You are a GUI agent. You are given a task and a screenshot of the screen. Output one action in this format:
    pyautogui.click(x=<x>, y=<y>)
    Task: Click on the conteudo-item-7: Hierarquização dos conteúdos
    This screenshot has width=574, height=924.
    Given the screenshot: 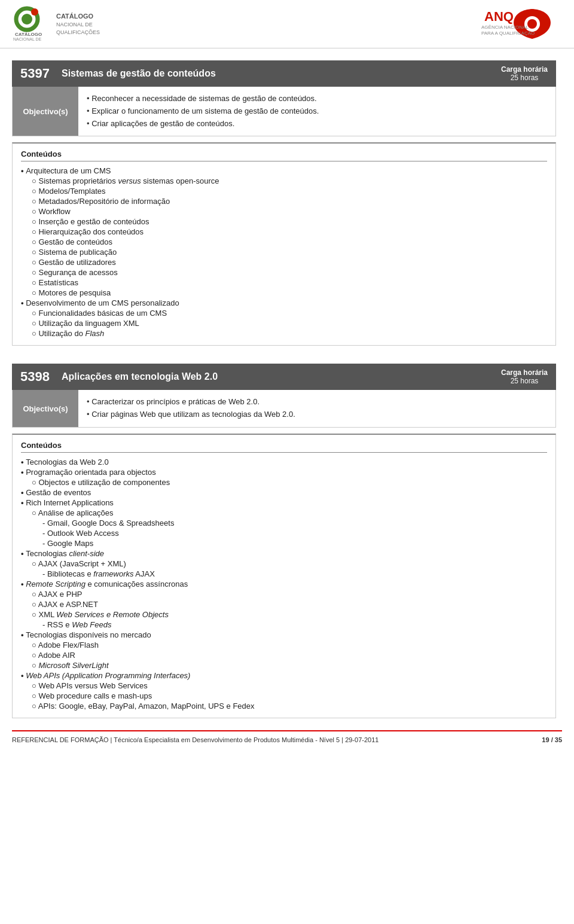 What is the action you would take?
    pyautogui.click(x=284, y=232)
    